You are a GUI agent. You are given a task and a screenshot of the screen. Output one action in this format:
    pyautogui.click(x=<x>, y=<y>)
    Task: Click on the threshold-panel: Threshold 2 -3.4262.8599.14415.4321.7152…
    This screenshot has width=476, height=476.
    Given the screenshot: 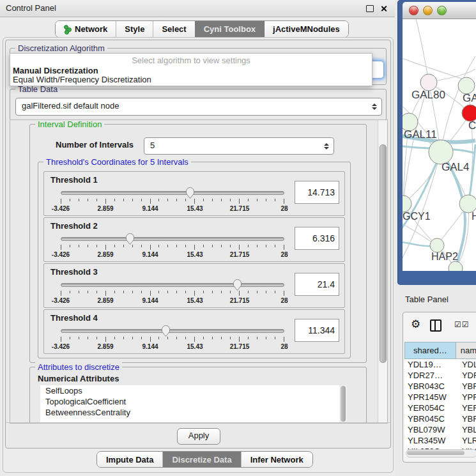 What is the action you would take?
    pyautogui.click(x=194, y=240)
    